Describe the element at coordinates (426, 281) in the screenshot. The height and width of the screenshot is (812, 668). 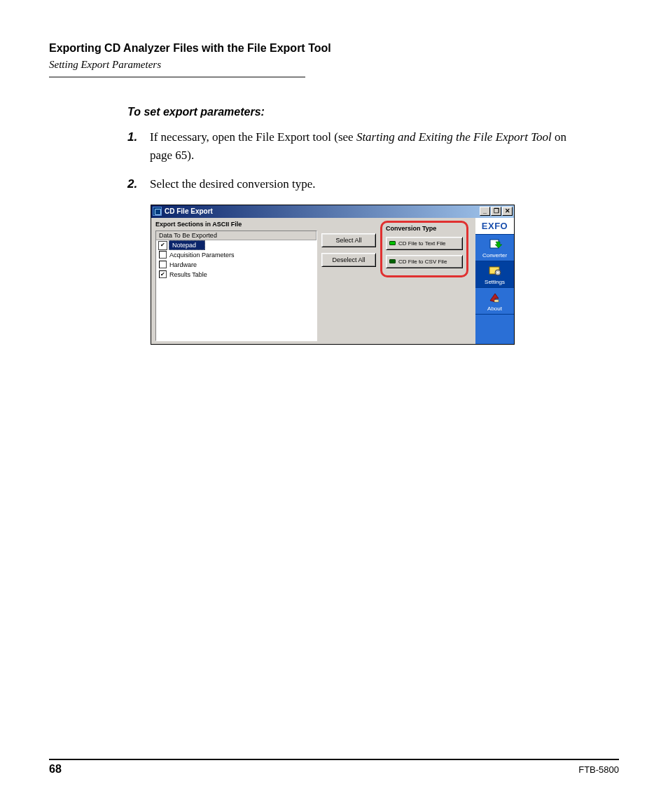
I see `conversion-column: Conversion Type CD File to Text File CD …` at that location.